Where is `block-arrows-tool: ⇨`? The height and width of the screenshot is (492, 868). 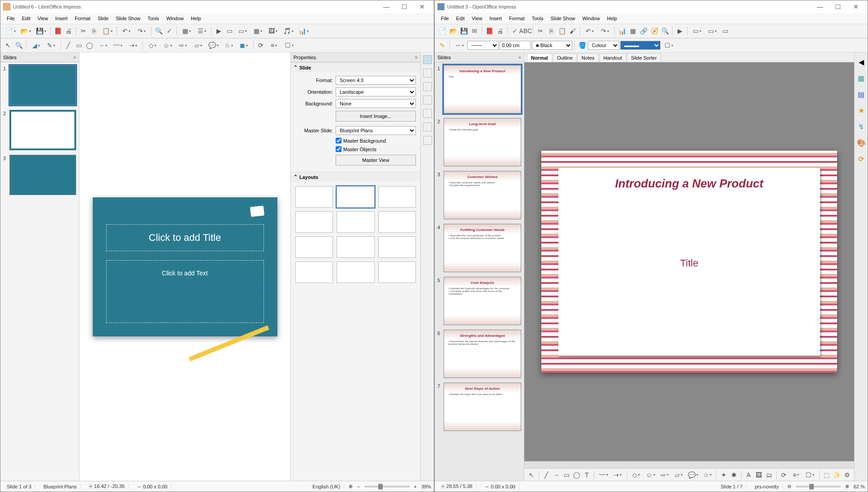 block-arrows-tool: ⇨ is located at coordinates (183, 45).